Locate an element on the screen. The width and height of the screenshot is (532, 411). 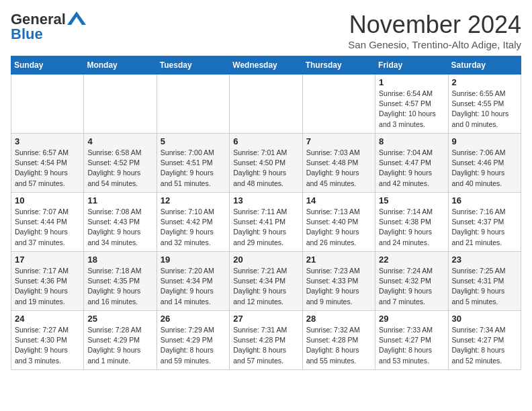
day-number: 22 is located at coordinates (411, 259).